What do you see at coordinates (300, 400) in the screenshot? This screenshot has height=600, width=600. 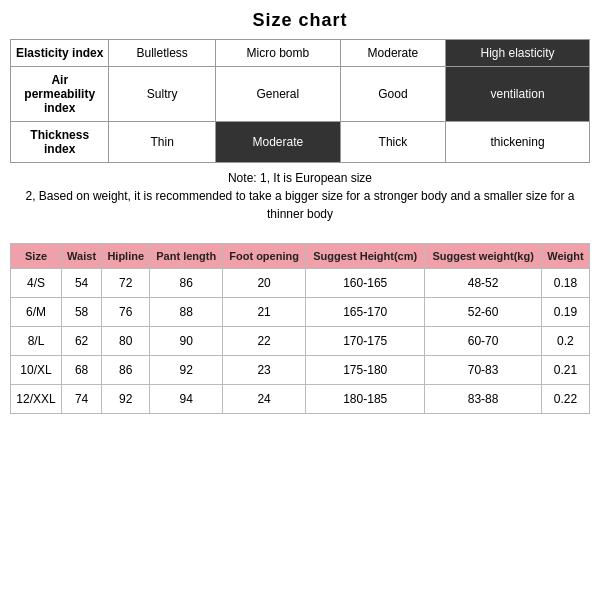 I see `table-row: 12/XXL74929424180-18583-880.22` at bounding box center [300, 400].